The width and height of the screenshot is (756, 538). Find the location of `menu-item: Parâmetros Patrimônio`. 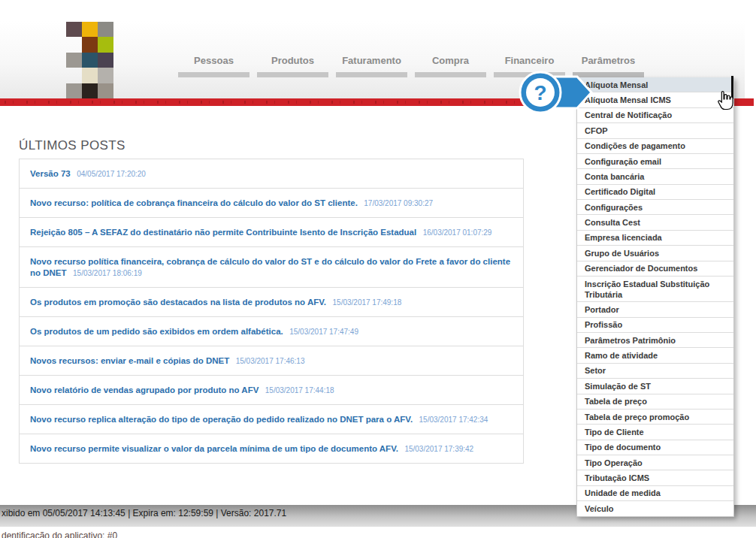

menu-item: Parâmetros Patrimônio is located at coordinates (655, 340).